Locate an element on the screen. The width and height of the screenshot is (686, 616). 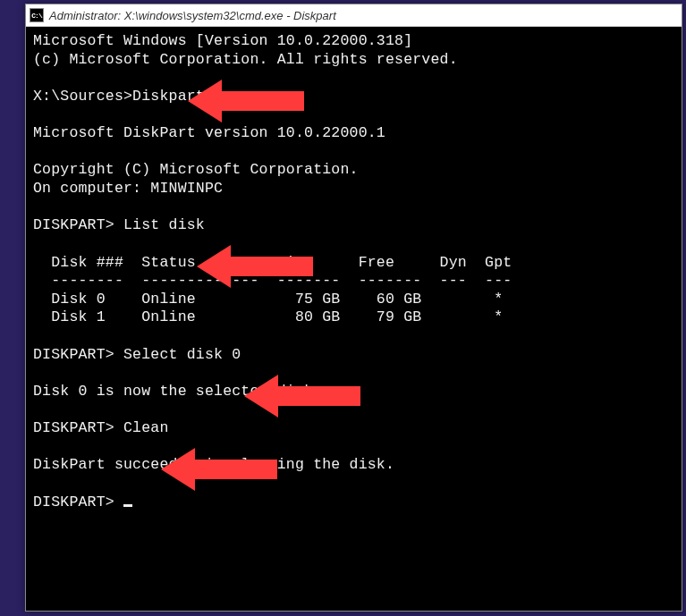
cmd-icon: C:\ is located at coordinates (37, 15).